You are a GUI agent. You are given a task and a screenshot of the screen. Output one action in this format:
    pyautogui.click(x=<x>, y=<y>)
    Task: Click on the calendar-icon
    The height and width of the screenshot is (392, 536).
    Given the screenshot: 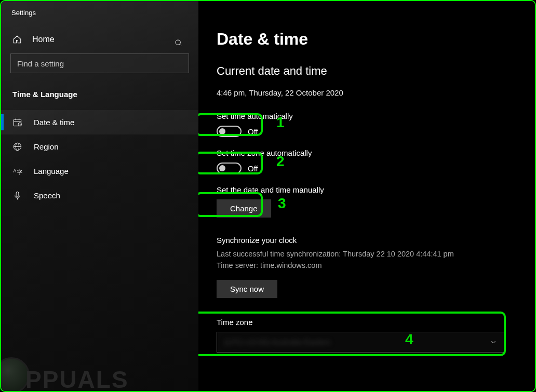 What is the action you would take?
    pyautogui.click(x=18, y=123)
    